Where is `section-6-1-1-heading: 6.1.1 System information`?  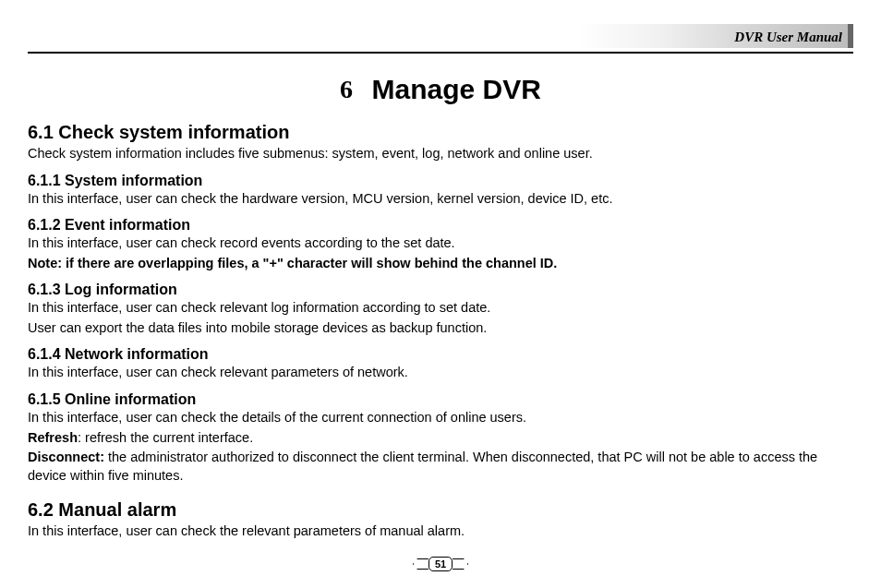
section-6-1-1-heading: 6.1.1 System information is located at coordinates (440, 181).